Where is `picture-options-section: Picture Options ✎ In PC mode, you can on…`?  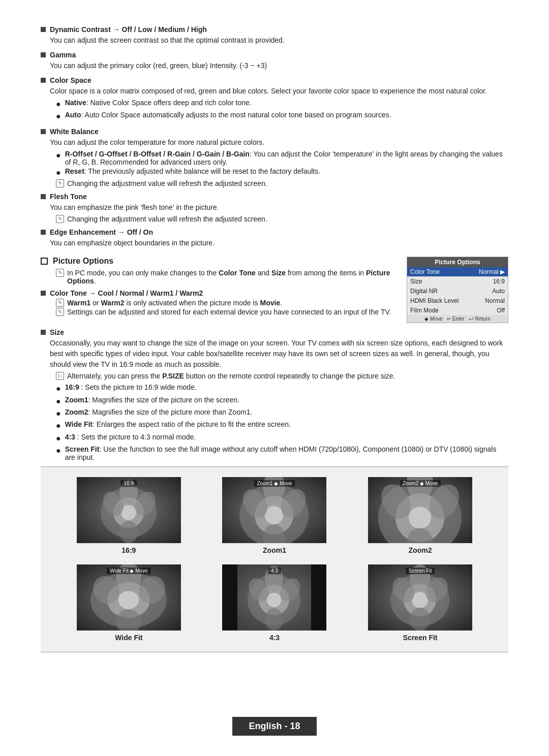 picture-options-section: Picture Options ✎ In PC mode, you can on… is located at coordinates (274, 290).